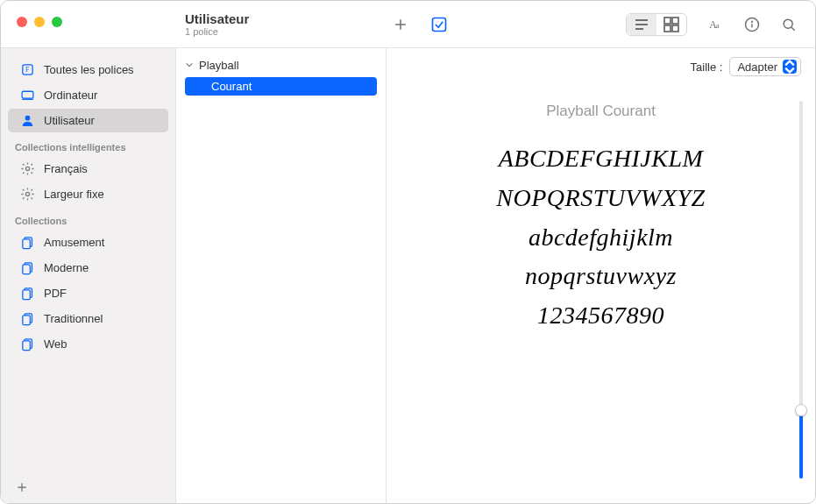  What do you see at coordinates (39, 22) in the screenshot?
I see `minimize-window-button` at bounding box center [39, 22].